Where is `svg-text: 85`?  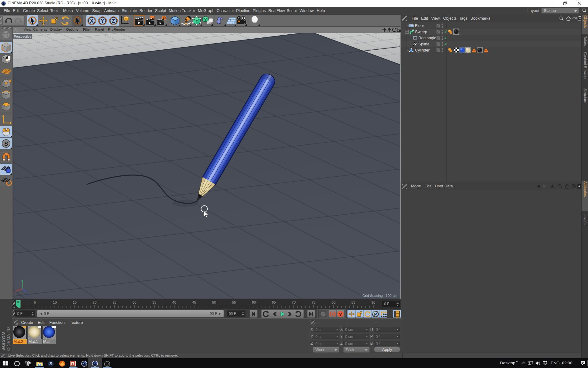
svg-text: 85 is located at coordinates (353, 302).